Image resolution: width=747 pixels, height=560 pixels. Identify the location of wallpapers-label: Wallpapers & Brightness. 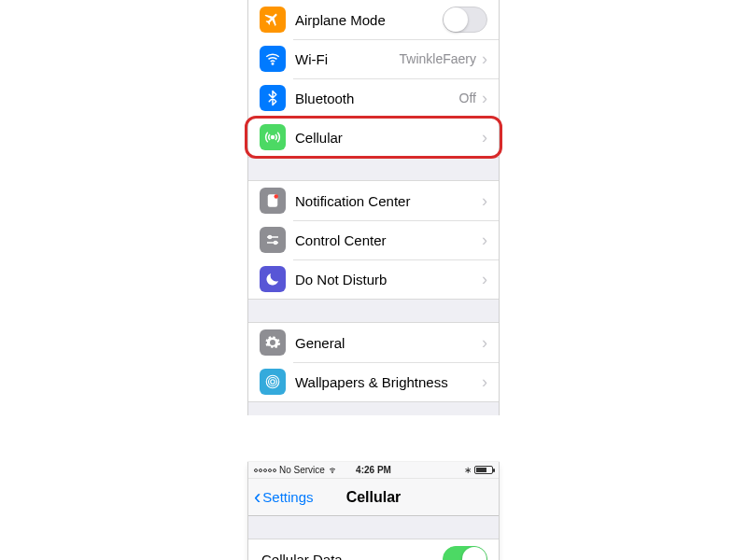
(388, 383).